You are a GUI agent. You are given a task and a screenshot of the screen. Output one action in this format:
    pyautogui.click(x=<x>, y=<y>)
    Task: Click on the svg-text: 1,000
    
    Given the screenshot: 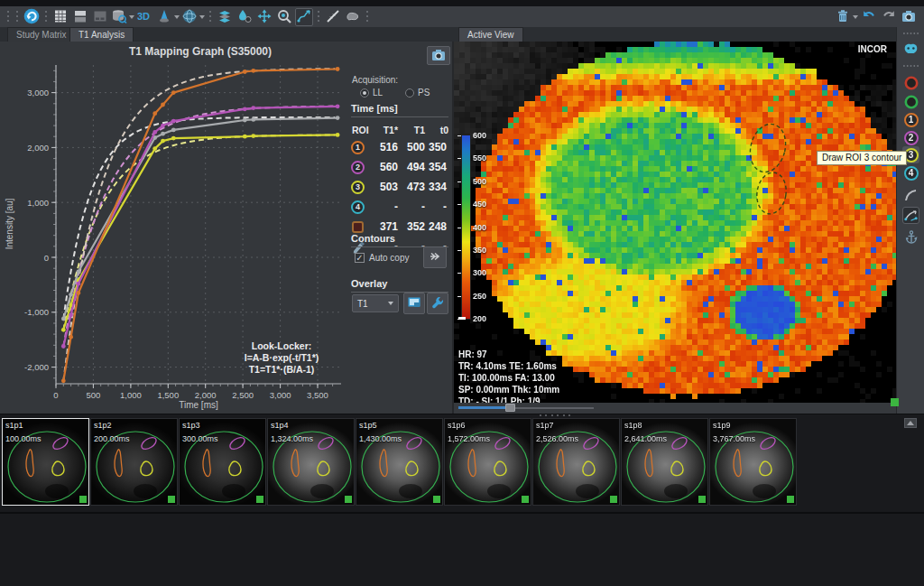 What is the action you would take?
    pyautogui.click(x=131, y=395)
    